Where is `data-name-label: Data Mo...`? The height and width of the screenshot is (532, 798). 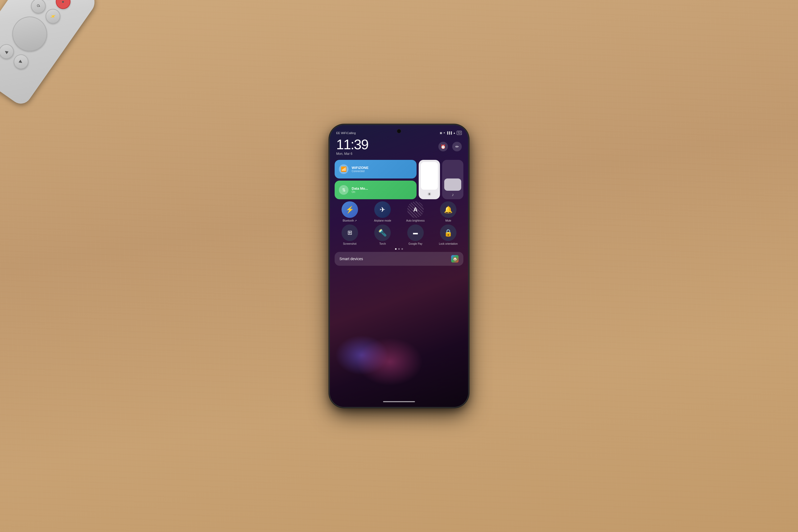 data-name-label: Data Mo... is located at coordinates (360, 189).